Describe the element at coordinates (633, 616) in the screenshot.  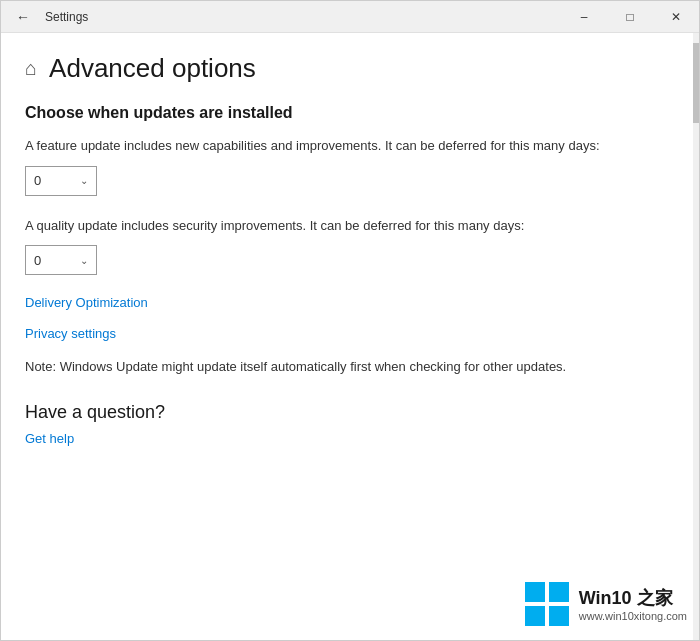
I see `watermark-url: www.win10xitong.com` at that location.